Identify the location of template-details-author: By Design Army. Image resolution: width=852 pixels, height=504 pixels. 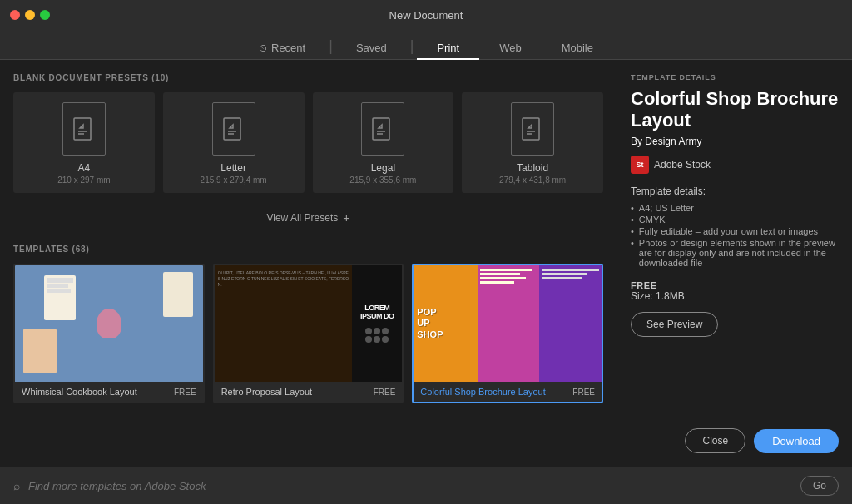
(735, 141).